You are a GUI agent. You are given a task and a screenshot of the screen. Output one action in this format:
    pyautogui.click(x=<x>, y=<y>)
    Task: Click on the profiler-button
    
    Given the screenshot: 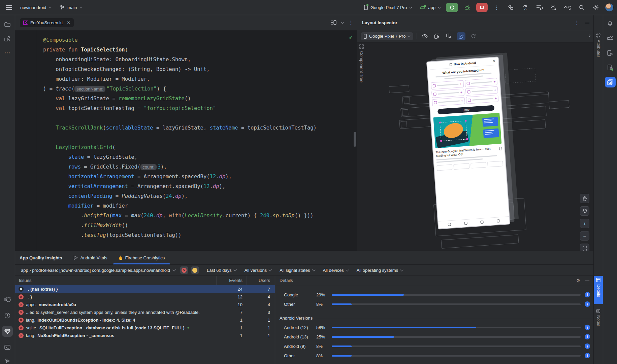 What is the action you would take?
    pyautogui.click(x=567, y=7)
    